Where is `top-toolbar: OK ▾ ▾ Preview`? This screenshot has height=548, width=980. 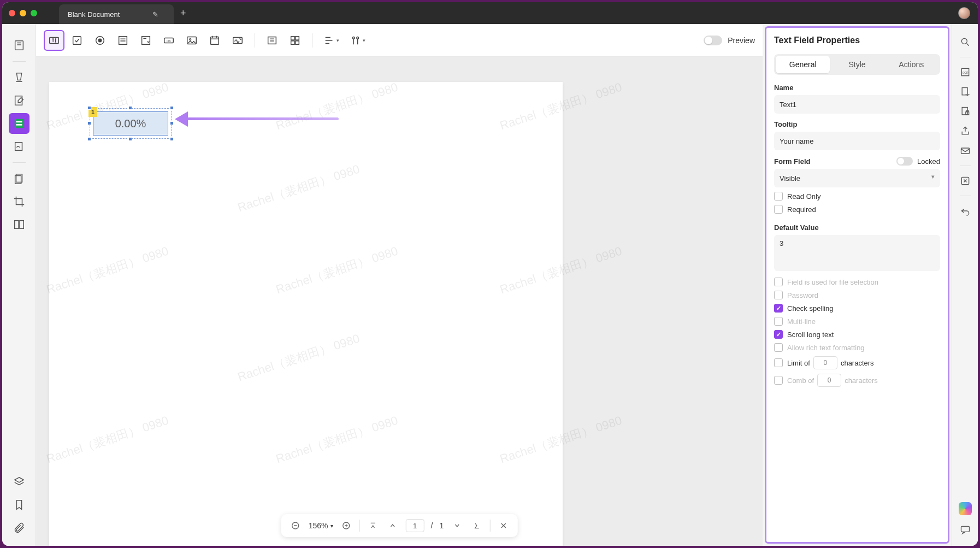
top-toolbar: OK ▾ ▾ Preview is located at coordinates (399, 40).